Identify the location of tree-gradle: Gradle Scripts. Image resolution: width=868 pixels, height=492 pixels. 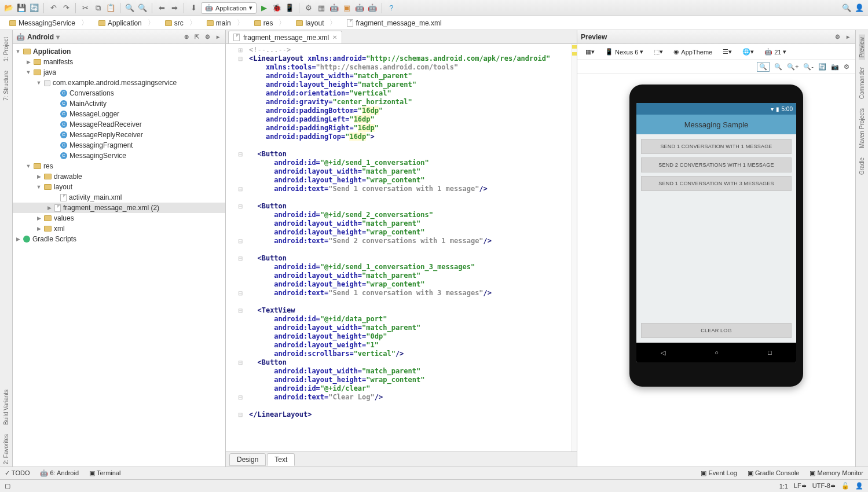
(119, 239).